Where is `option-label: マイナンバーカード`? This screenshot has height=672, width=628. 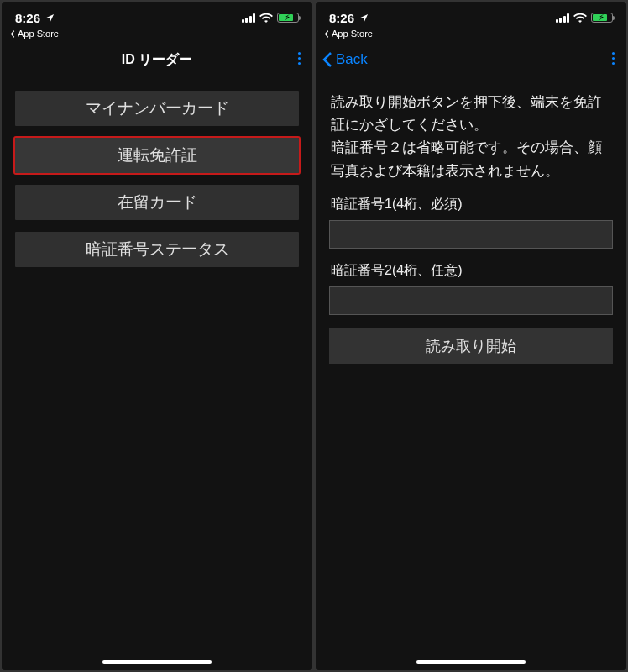 option-label: マイナンバーカード is located at coordinates (158, 108).